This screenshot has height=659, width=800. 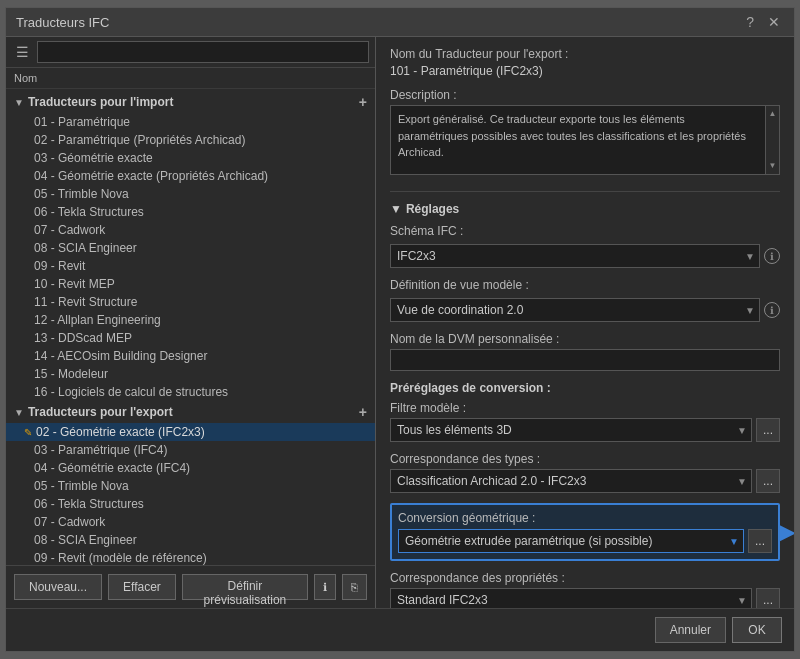 What do you see at coordinates (190, 302) in the screenshot?
I see `list-item: 11 - Revit Structure` at bounding box center [190, 302].